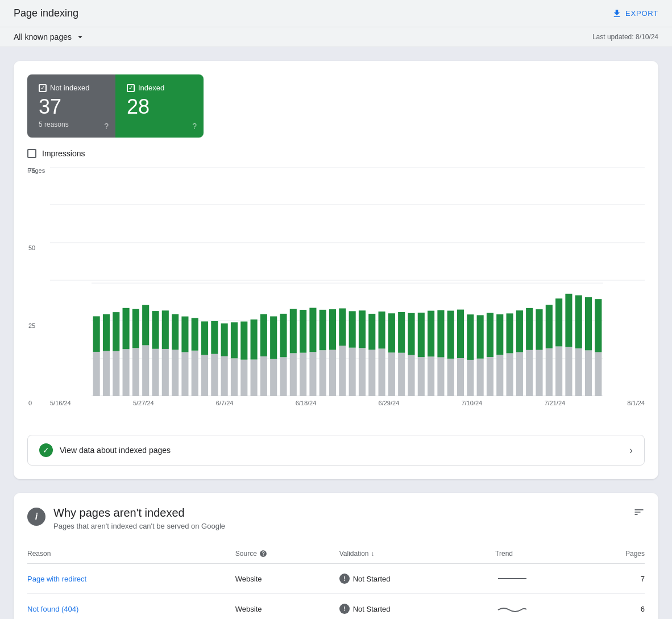 Image resolution: width=672 pixels, height=619 pixels. Describe the element at coordinates (547, 554) in the screenshot. I see `col-trend-header: Trend` at that location.